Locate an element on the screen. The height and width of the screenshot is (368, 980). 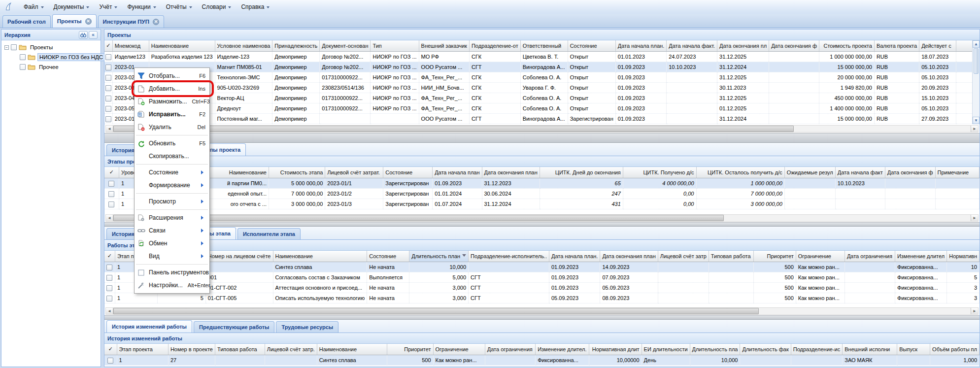
stages-horizontal-scrollbar: ◄► is located at coordinates (542, 218).